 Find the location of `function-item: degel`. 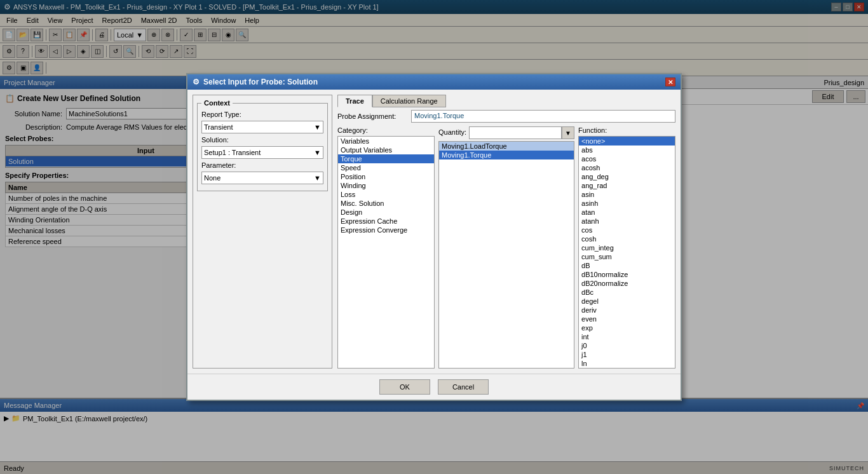

function-item: degel is located at coordinates (627, 301).